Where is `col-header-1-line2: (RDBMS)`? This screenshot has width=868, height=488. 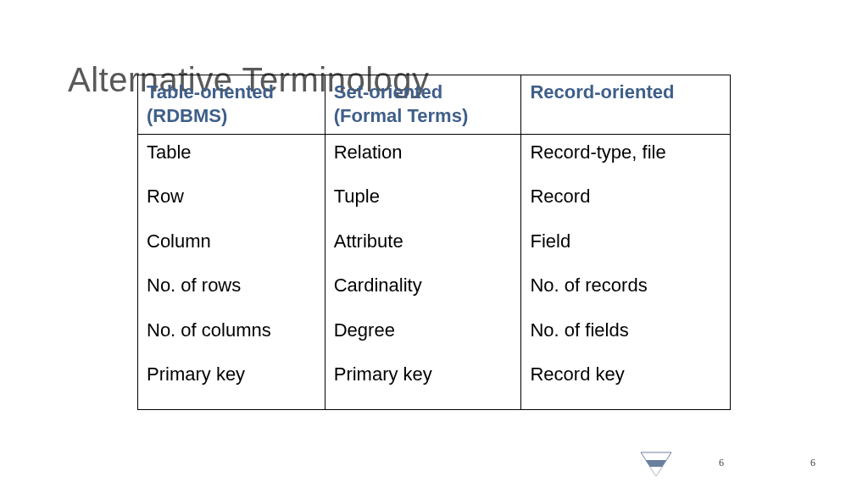
col-header-1-line2: (RDBMS) is located at coordinates (186, 115).